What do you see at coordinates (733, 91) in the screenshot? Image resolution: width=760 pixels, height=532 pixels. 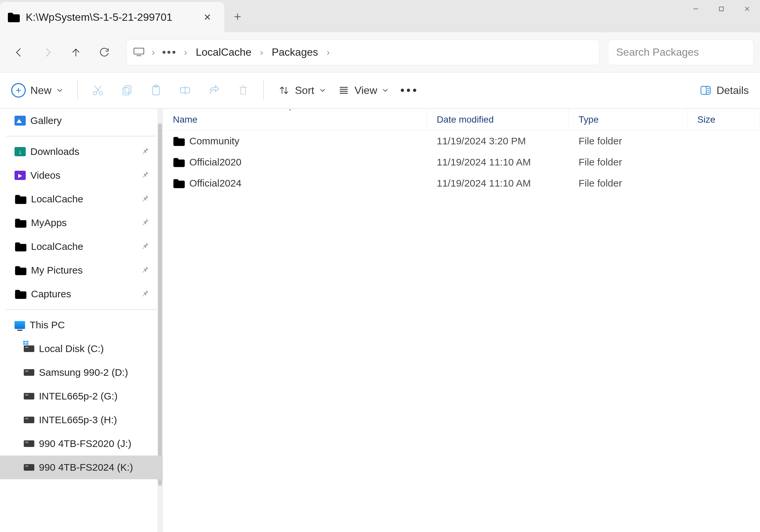 I see `details-label: Details` at bounding box center [733, 91].